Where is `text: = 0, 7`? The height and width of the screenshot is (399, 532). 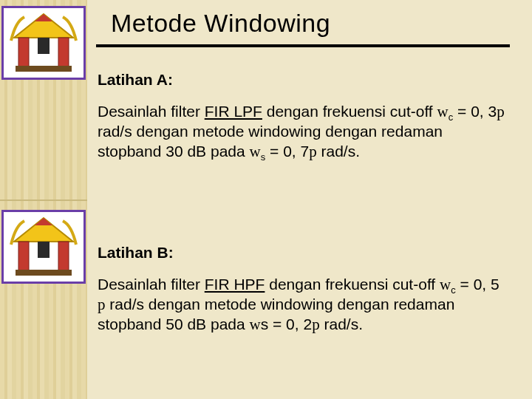
text: = 0, 7 is located at coordinates (287, 151).